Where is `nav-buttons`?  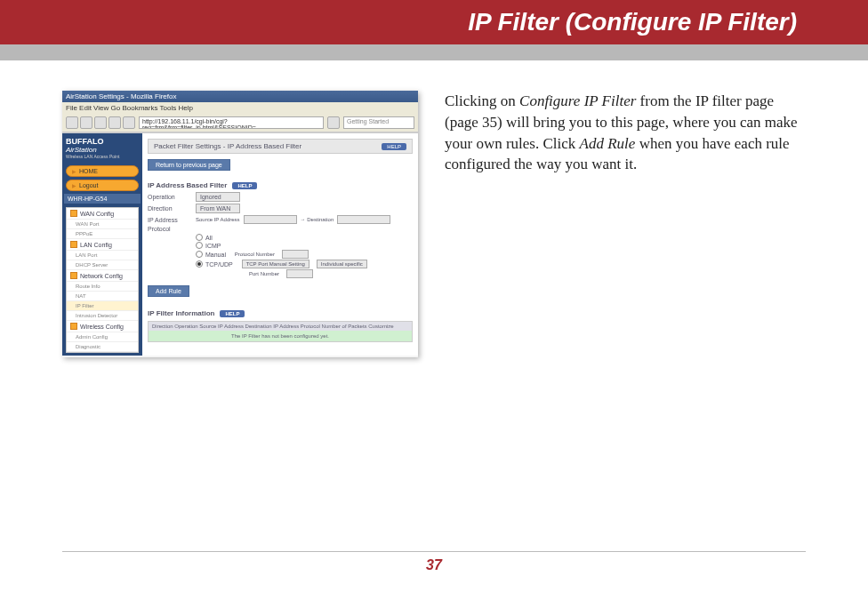 nav-buttons is located at coordinates (100, 123).